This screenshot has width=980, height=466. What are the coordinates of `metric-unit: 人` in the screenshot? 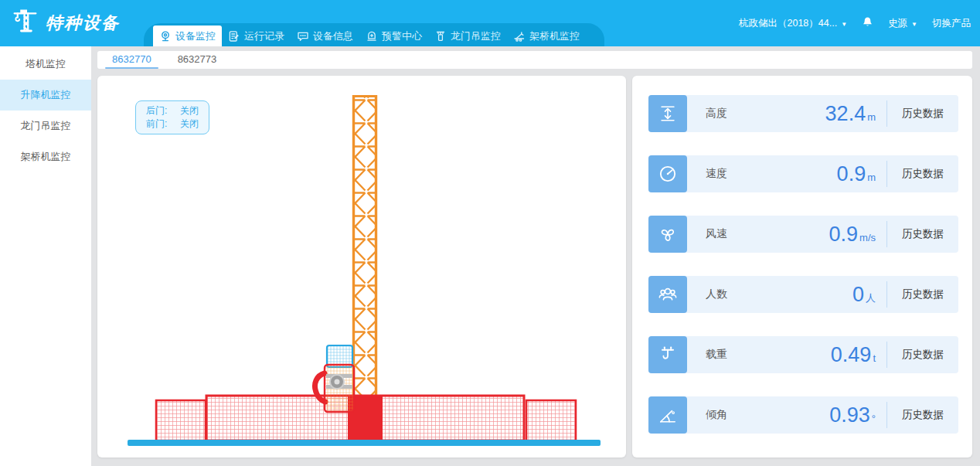 It's located at (870, 298).